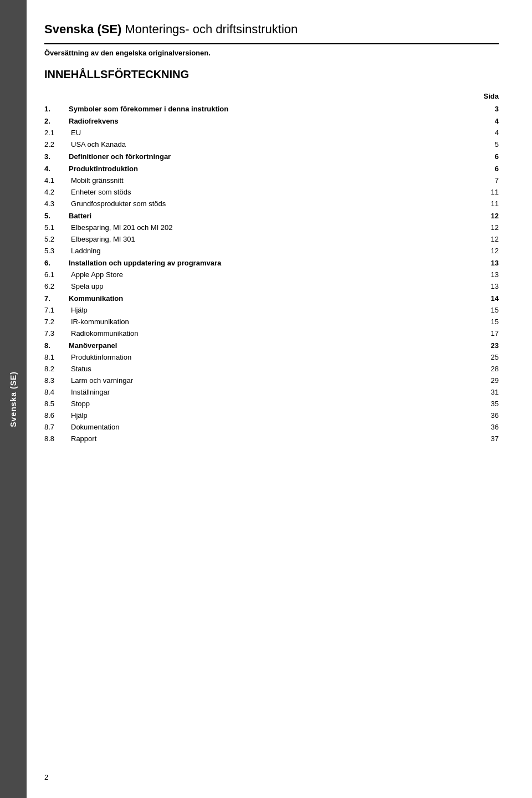 The width and height of the screenshot is (532, 798). I want to click on sida-label: Sida, so click(491, 96).